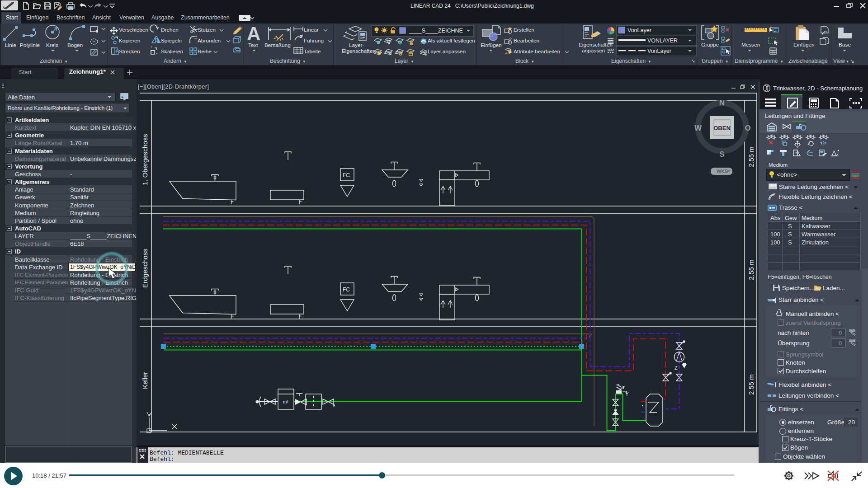 This screenshot has width=868, height=488. Describe the element at coordinates (722, 103) in the screenshot. I see `svg-text: N` at that location.